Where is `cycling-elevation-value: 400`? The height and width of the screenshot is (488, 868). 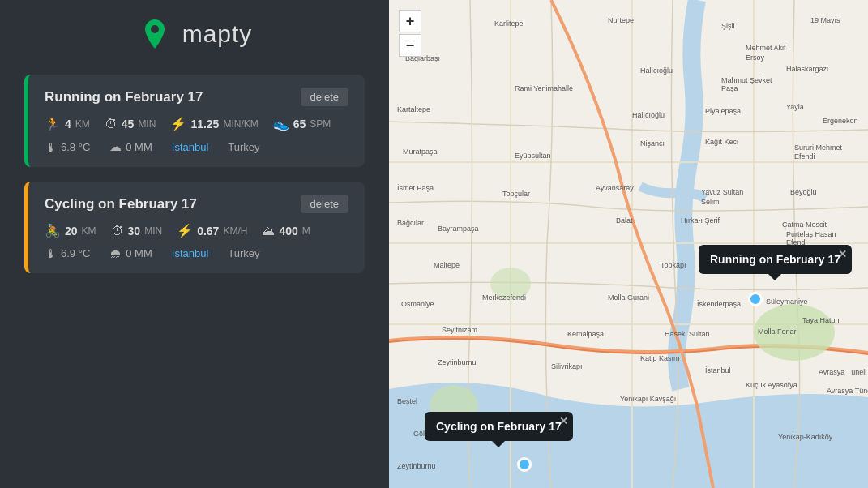 cycling-elevation-value: 400 is located at coordinates (289, 231).